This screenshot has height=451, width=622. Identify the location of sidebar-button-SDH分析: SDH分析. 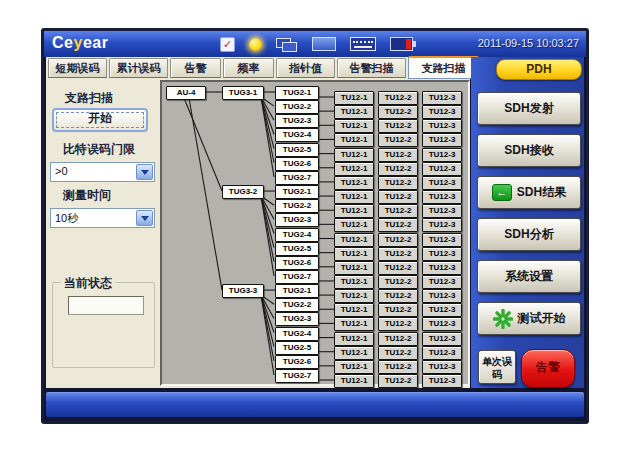
(529, 234).